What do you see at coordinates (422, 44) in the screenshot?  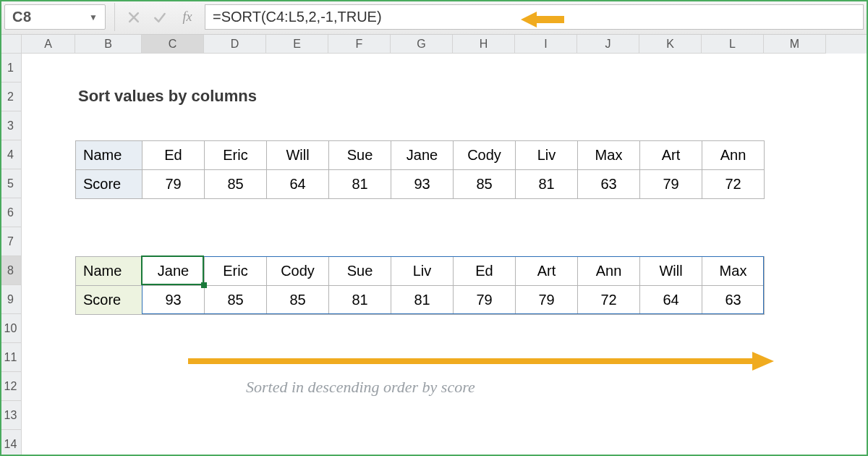 I see `col-header-G: G` at bounding box center [422, 44].